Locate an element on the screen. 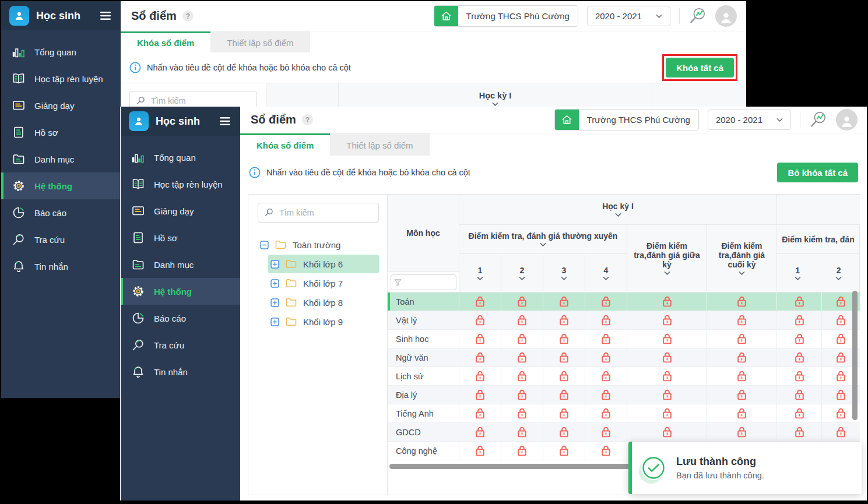  tree-node: Khối lớp 9 is located at coordinates (324, 322).